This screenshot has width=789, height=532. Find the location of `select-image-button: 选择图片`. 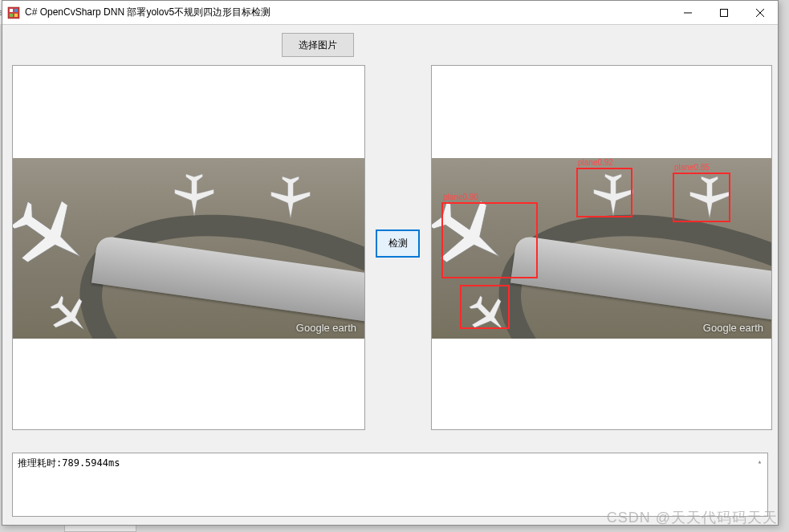

select-image-button: 选择图片 is located at coordinates (318, 45).